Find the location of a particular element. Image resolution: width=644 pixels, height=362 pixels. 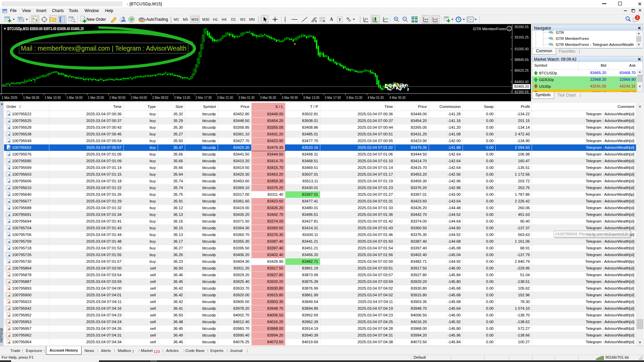

svg-text: 1 Mar 20:00 is located at coordinates (96, 98).